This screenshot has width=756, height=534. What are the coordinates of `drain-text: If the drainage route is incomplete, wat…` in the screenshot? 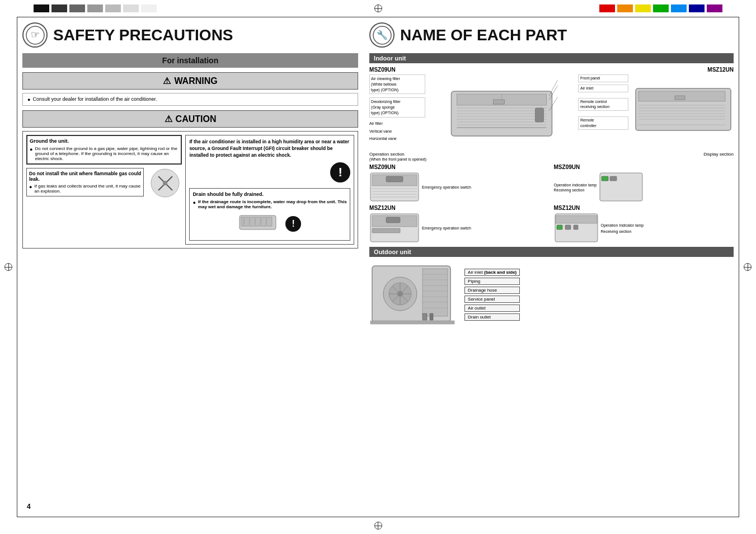 It's located at (273, 204).